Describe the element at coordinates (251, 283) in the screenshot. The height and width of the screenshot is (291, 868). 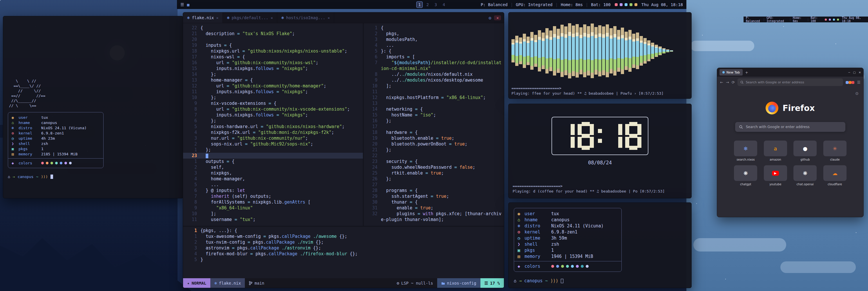
I see `branch-icon` at that location.